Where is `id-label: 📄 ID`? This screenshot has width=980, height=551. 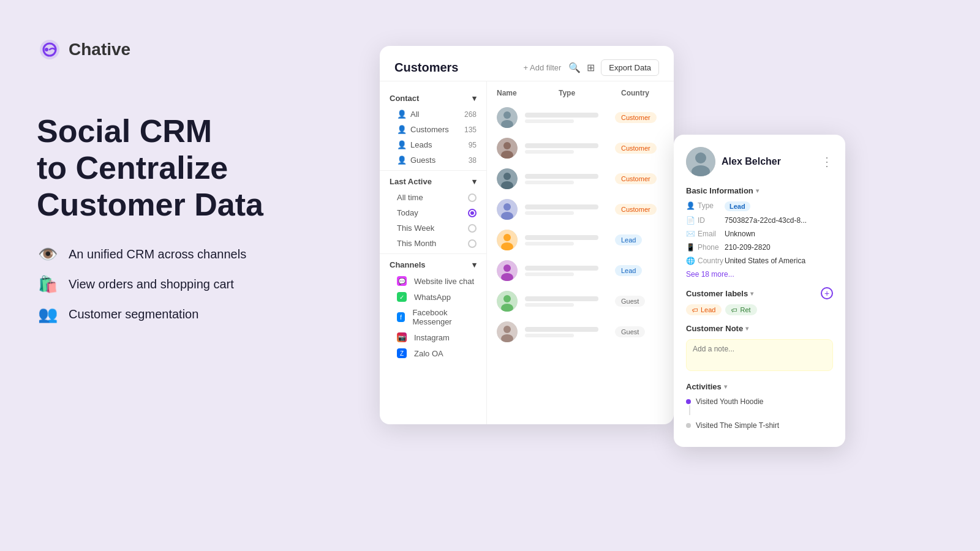 id-label: 📄 ID is located at coordinates (703, 220).